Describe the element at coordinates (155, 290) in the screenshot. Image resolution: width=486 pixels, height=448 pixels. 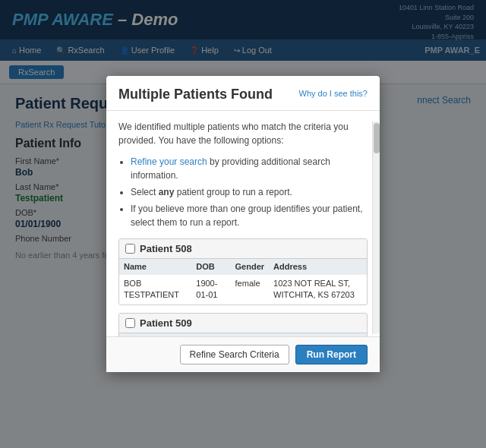
I see `cell-name: BOB TESTPATIENT` at that location.